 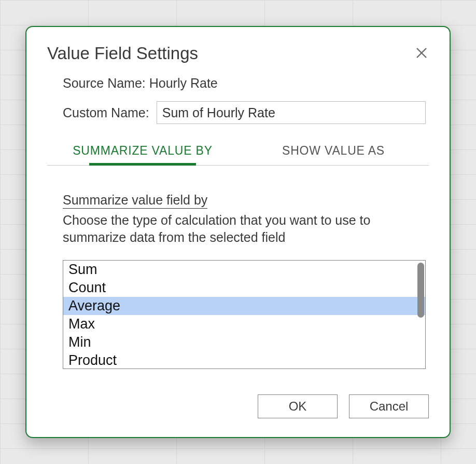 I want to click on list-item: Average, so click(x=244, y=306).